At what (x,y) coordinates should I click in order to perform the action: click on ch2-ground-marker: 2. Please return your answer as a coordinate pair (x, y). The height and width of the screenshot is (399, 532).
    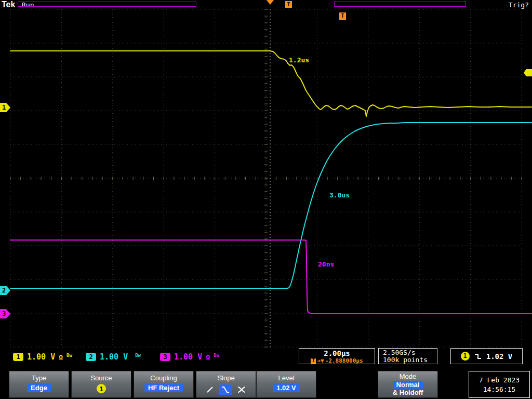
    Looking at the image, I should click on (5, 290).